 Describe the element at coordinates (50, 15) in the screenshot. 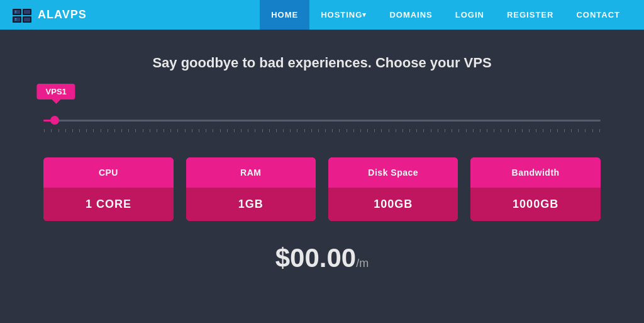

I see `brand: ALAVPS` at that location.